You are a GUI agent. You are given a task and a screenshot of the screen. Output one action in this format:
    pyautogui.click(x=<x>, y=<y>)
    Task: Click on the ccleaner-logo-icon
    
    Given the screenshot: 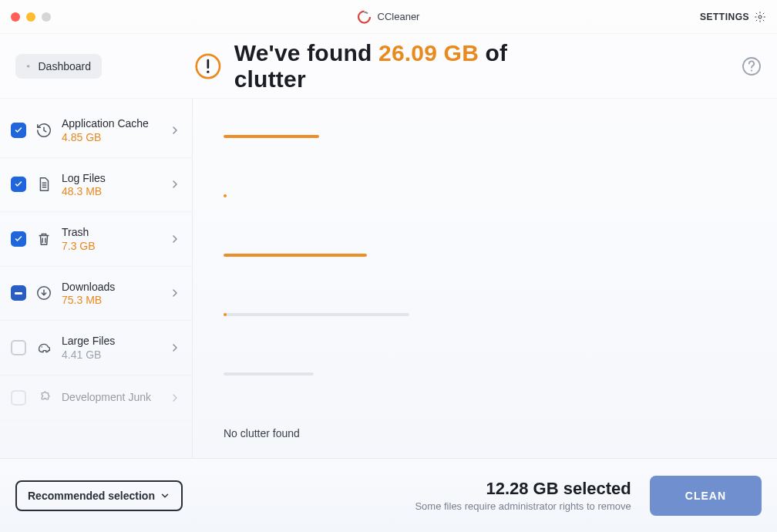 What is the action you would take?
    pyautogui.click(x=365, y=17)
    